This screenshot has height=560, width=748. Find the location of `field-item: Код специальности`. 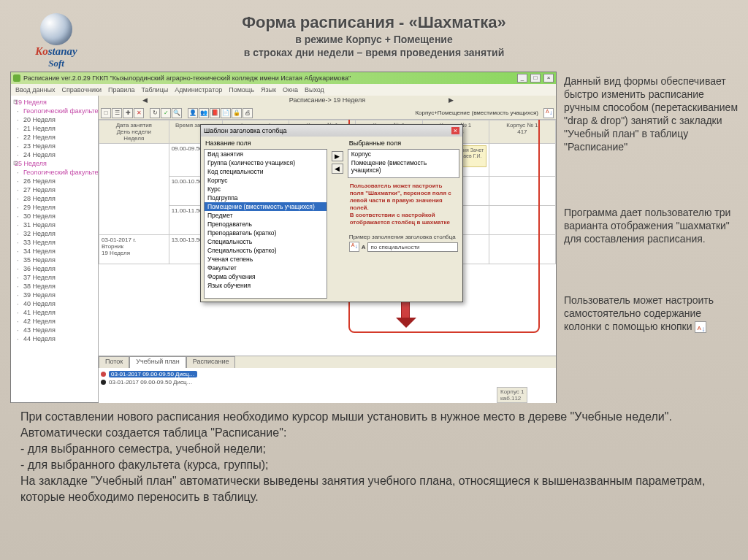

field-item: Код специальности is located at coordinates (266, 172).